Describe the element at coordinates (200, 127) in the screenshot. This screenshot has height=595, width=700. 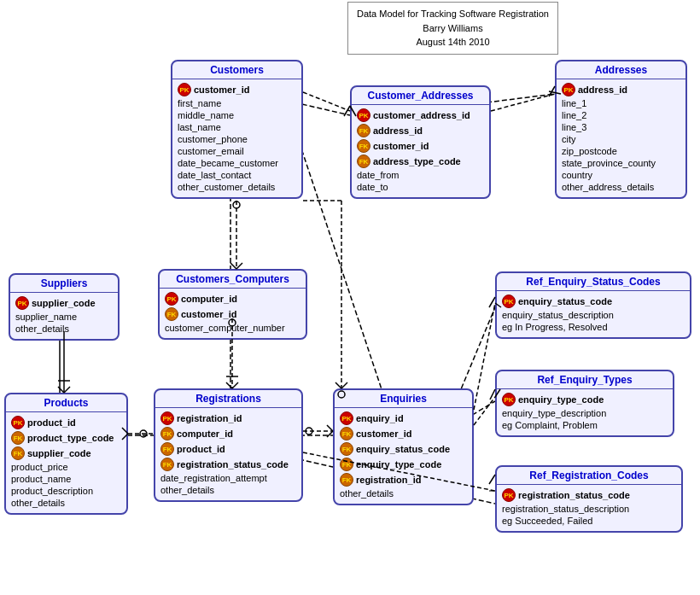
I see `field-last-name: last_name` at that location.